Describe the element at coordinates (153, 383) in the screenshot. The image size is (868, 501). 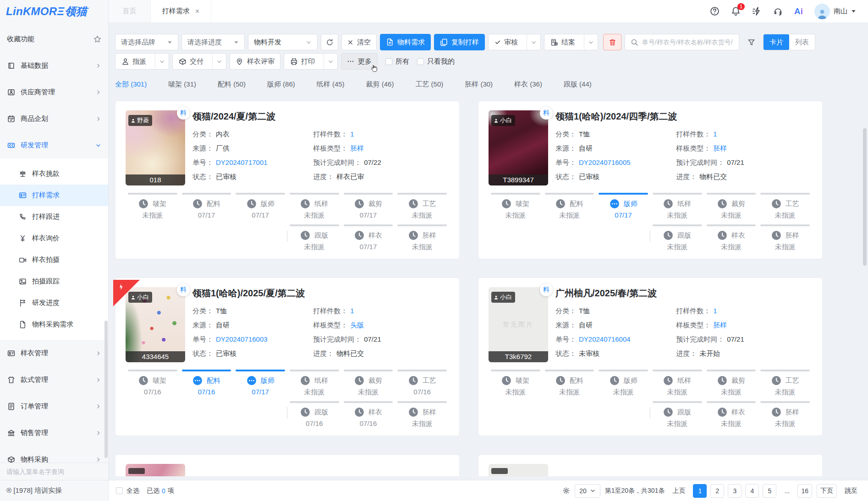
I see `progress-step: 唛架07/16` at that location.